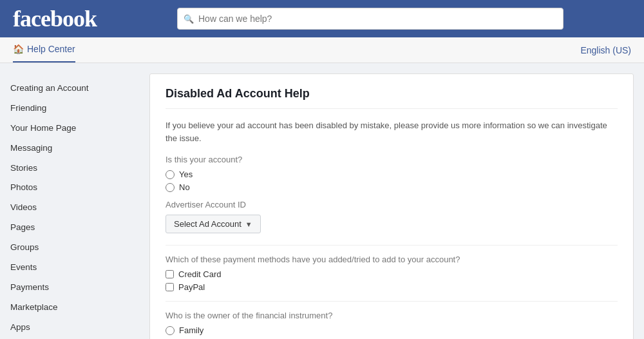  I want to click on sidebar-item-groups: Groups, so click(75, 247).